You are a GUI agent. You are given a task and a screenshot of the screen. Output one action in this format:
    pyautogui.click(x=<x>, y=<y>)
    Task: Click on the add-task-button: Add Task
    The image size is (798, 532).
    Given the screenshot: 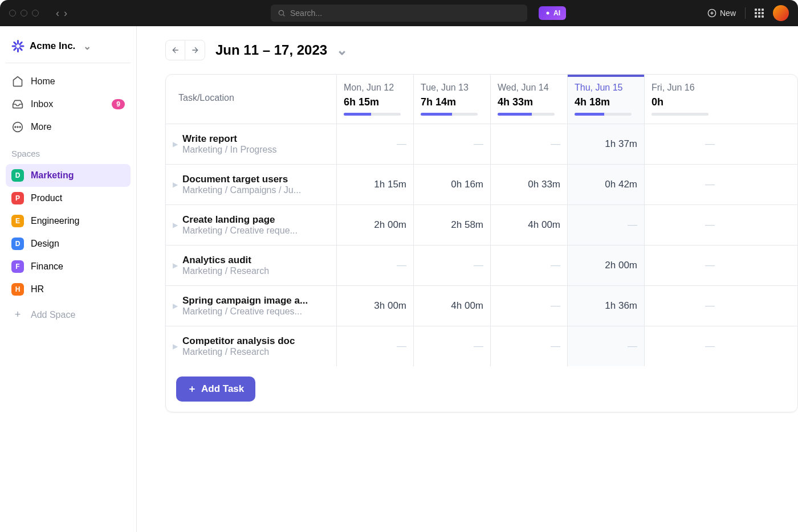 What is the action you would take?
    pyautogui.click(x=215, y=389)
    